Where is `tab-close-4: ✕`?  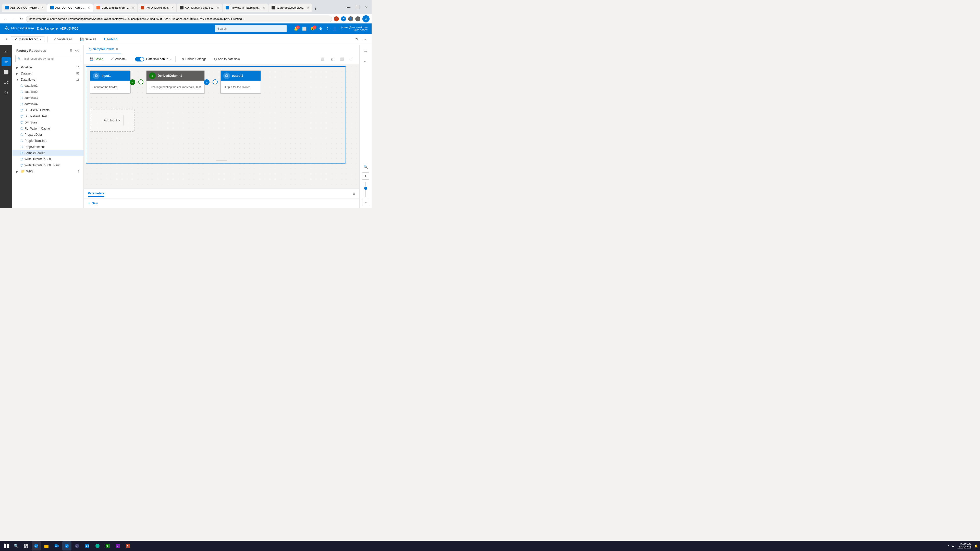 tab-close-4: ✕ is located at coordinates (172, 8).